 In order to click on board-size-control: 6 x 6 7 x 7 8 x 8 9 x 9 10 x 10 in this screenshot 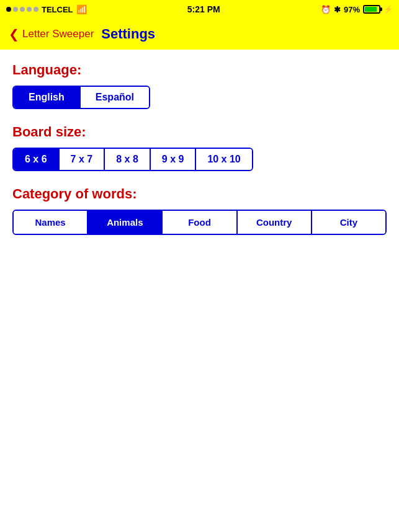, I will do `click(133, 159)`.